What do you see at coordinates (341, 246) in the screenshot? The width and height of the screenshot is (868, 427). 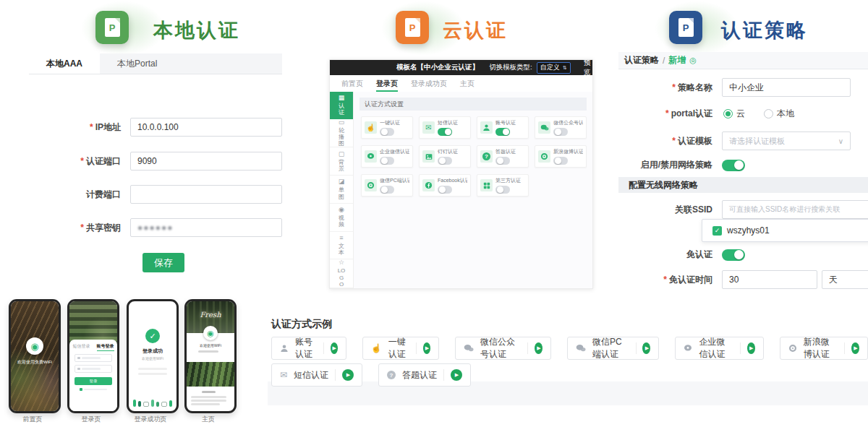 I see `sidebar-item-text: ≡文本` at bounding box center [341, 246].